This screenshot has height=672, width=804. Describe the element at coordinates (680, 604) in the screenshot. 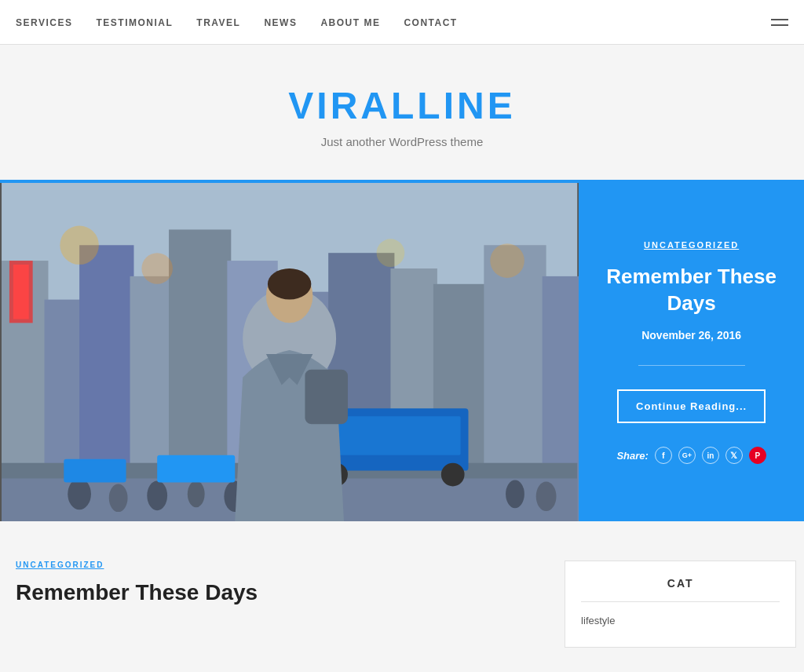

I see `sidebar: CAT lifestyle` at that location.